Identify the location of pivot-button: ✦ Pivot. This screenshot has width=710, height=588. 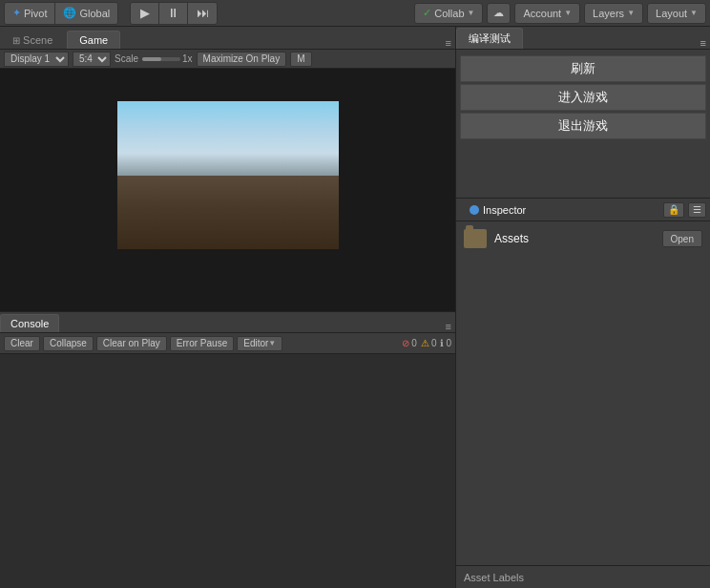
(31, 13).